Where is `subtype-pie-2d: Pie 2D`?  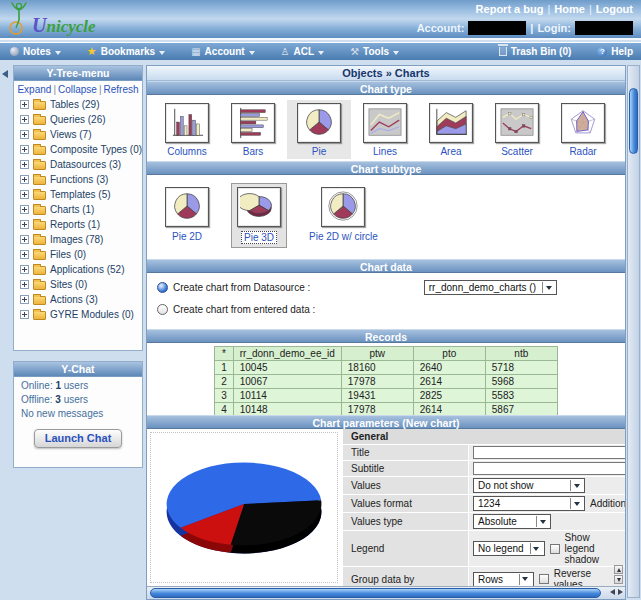 subtype-pie-2d: Pie 2D is located at coordinates (187, 214).